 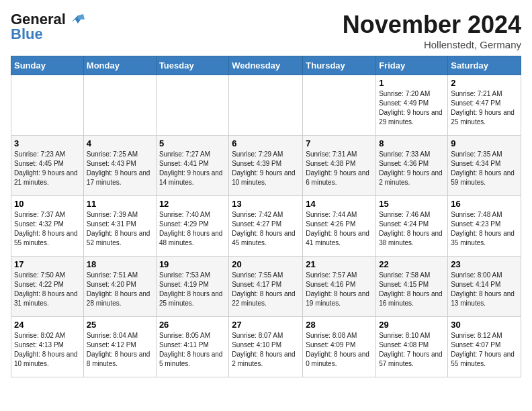 What do you see at coordinates (412, 287) in the screenshot?
I see `calendar-cell: 22Sunrise: 7:58 AM Sunset: 4:15 PM Dayli…` at bounding box center [412, 287].